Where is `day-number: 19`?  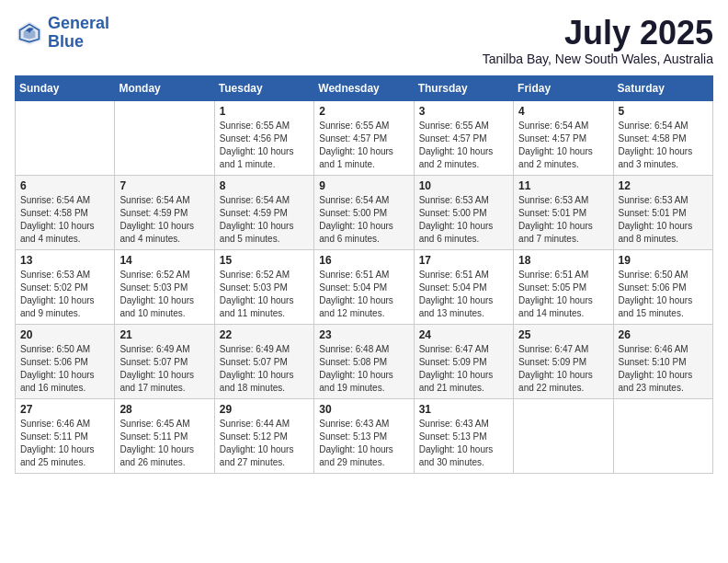 day-number: 19 is located at coordinates (664, 260).